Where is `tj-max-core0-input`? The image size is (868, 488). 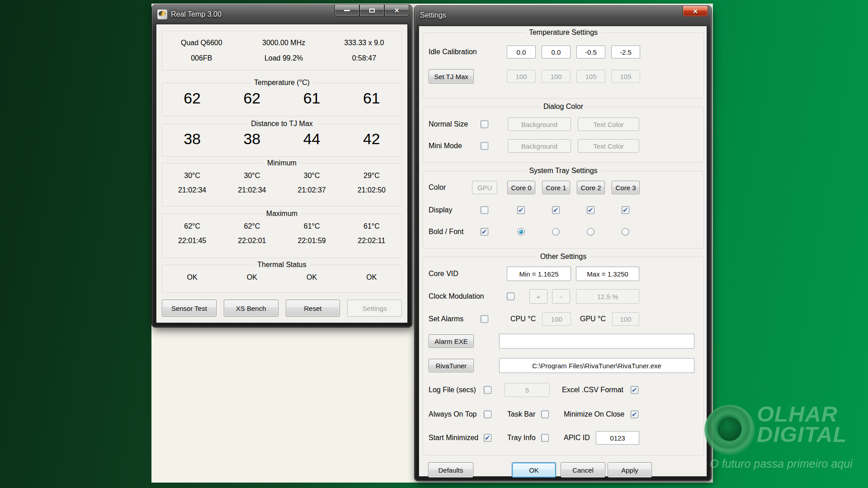
tj-max-core0-input is located at coordinates (521, 77).